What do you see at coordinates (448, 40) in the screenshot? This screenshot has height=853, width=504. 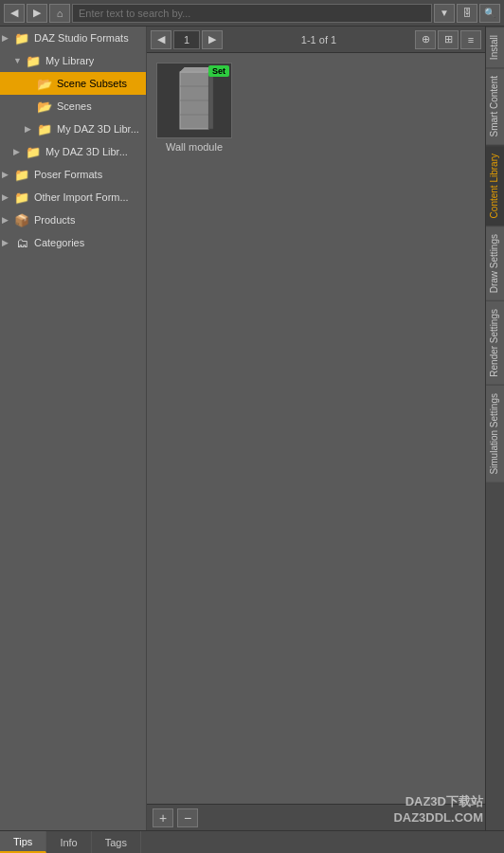 I see `view-grid-button: ⊞` at bounding box center [448, 40].